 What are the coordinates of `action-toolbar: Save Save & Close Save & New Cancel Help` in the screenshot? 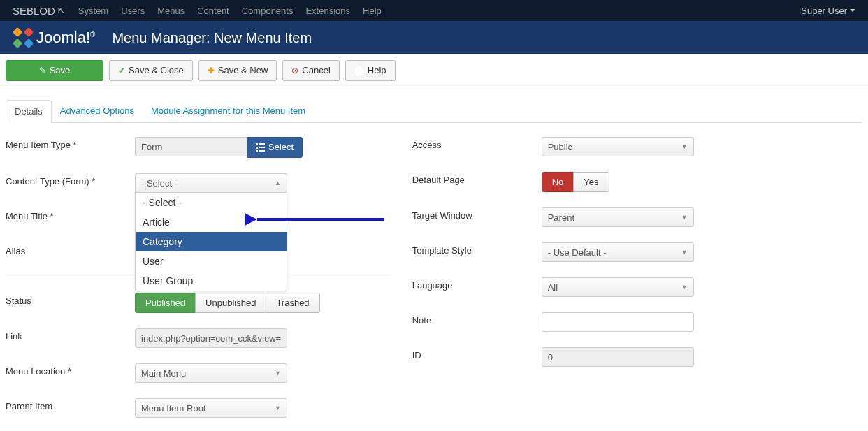 It's located at (434, 71).